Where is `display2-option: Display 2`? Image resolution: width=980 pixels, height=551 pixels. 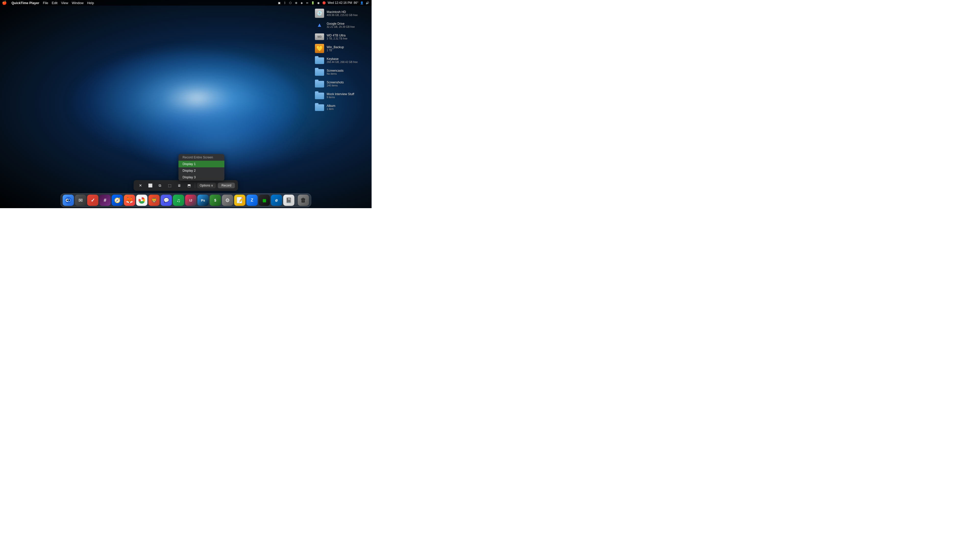 display2-option: Display 2 is located at coordinates (202, 171).